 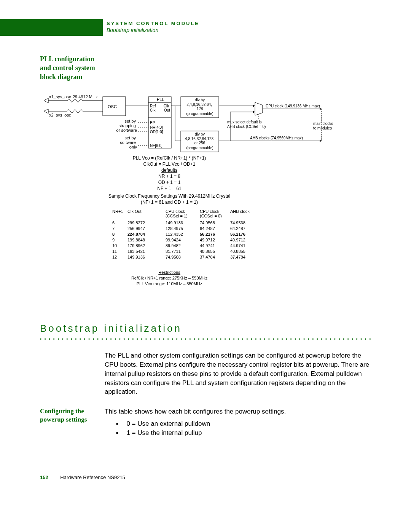 I want to click on pll-box-label: PLL, so click(x=161, y=99).